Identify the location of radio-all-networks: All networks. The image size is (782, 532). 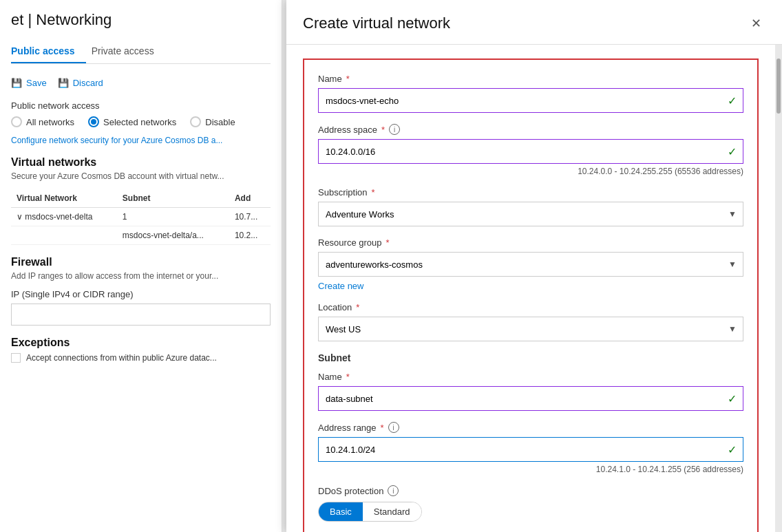
(43, 122).